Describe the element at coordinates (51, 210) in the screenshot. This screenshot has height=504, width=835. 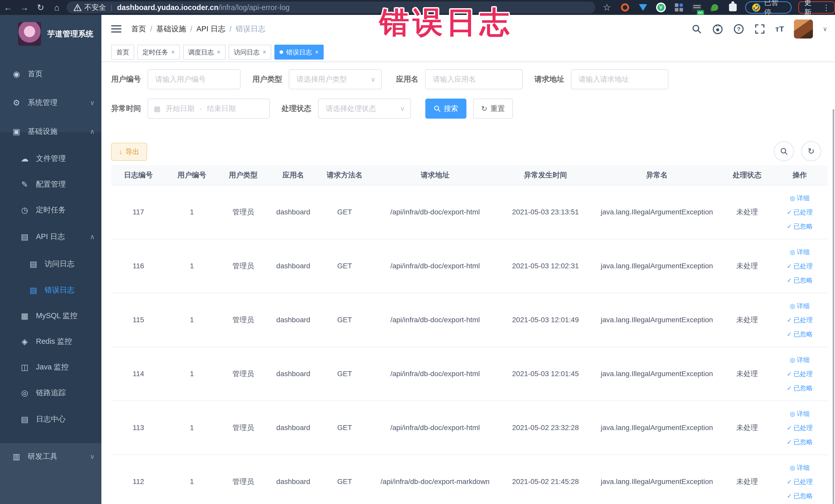
I see `sidebar-item-scheduled-task: ◷ 定时任务` at that location.